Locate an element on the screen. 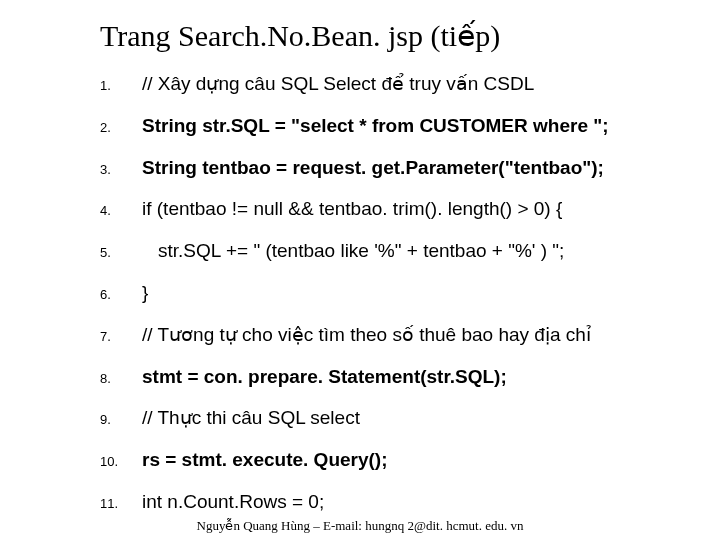  item-number: 1. is located at coordinates (121, 86).